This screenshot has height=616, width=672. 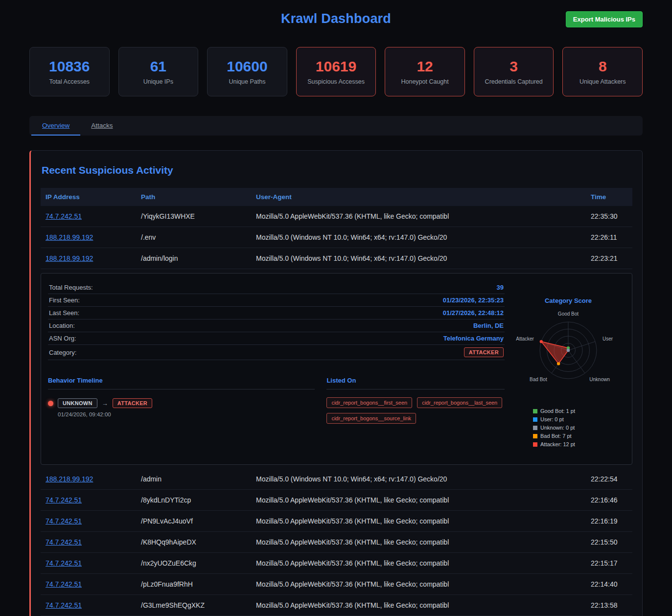 What do you see at coordinates (337, 216) in the screenshot?
I see `table-row: 74.7.242.51/YiqykGI13WHXEMozilla/5.0 App…` at bounding box center [337, 216].